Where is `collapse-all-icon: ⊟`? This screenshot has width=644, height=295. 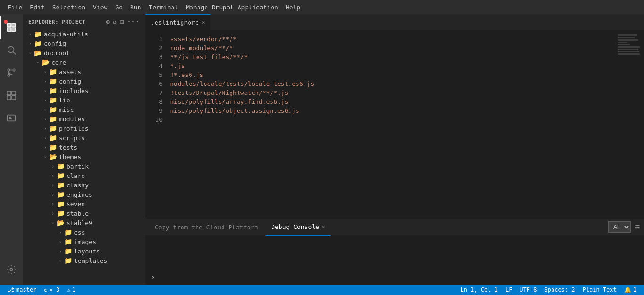 collapse-all-icon: ⊟ is located at coordinates (122, 22).